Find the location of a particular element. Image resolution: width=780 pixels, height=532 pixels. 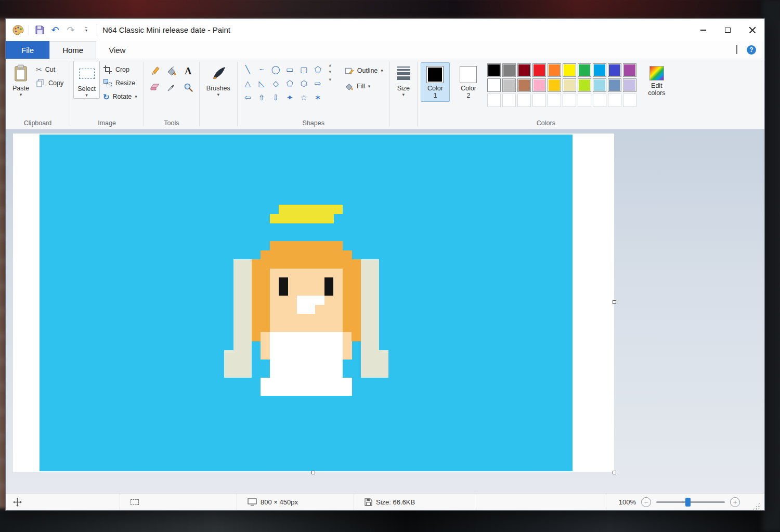

shape-triangle: △ is located at coordinates (248, 83).